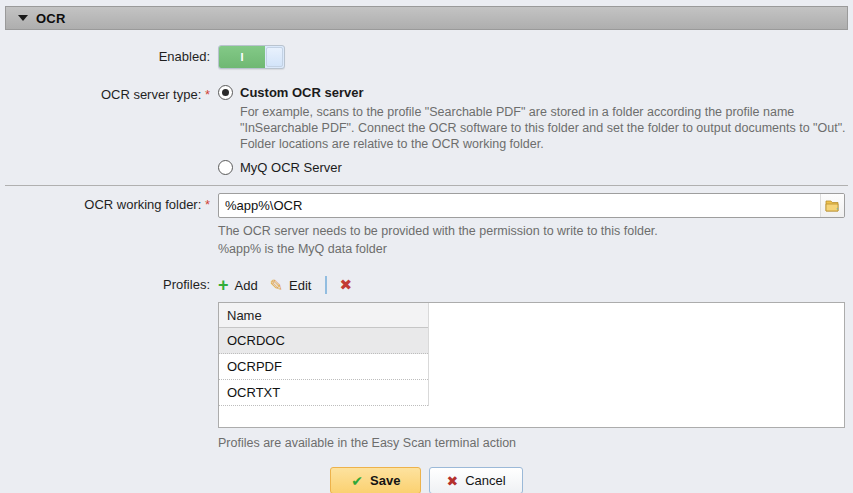  I want to click on toolbar-separator, so click(326, 285).